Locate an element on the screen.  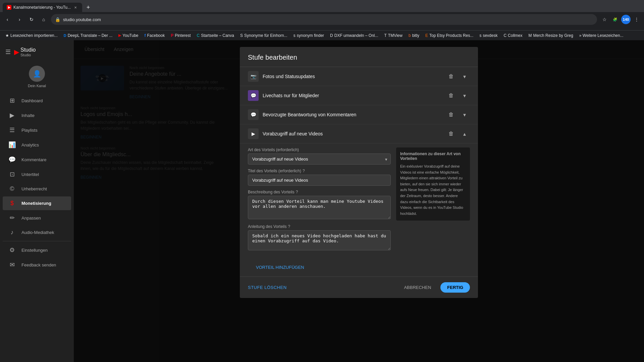
bookmark-dxf: D DXF umwandeln – Onl... is located at coordinates (354, 36).